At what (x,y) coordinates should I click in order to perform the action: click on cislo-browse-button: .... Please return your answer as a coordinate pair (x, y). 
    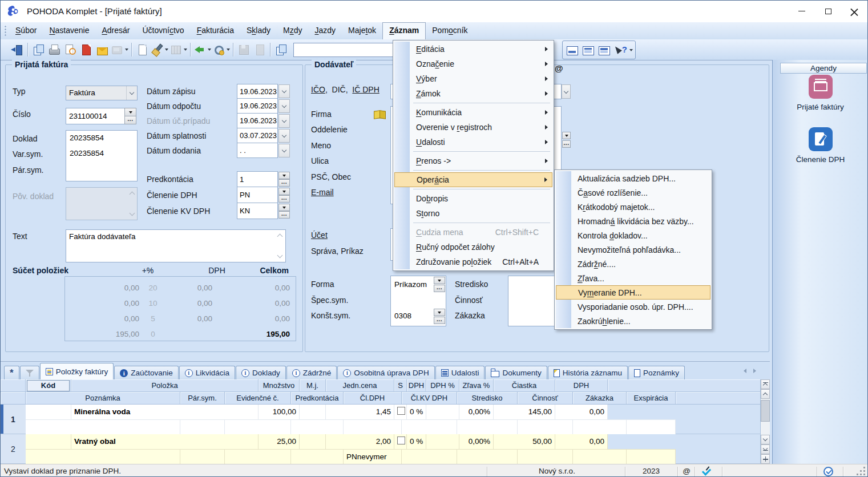
    Looking at the image, I should click on (130, 120).